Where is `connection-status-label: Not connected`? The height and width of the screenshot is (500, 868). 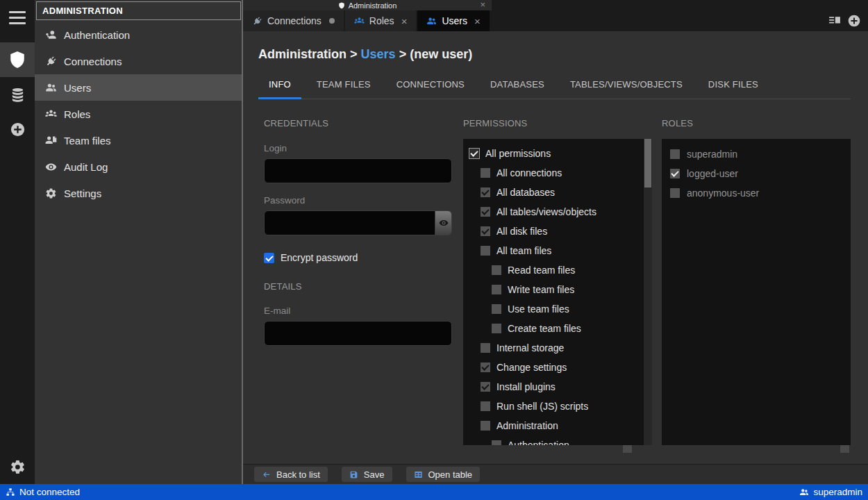
connection-status-label: Not connected is located at coordinates (50, 492).